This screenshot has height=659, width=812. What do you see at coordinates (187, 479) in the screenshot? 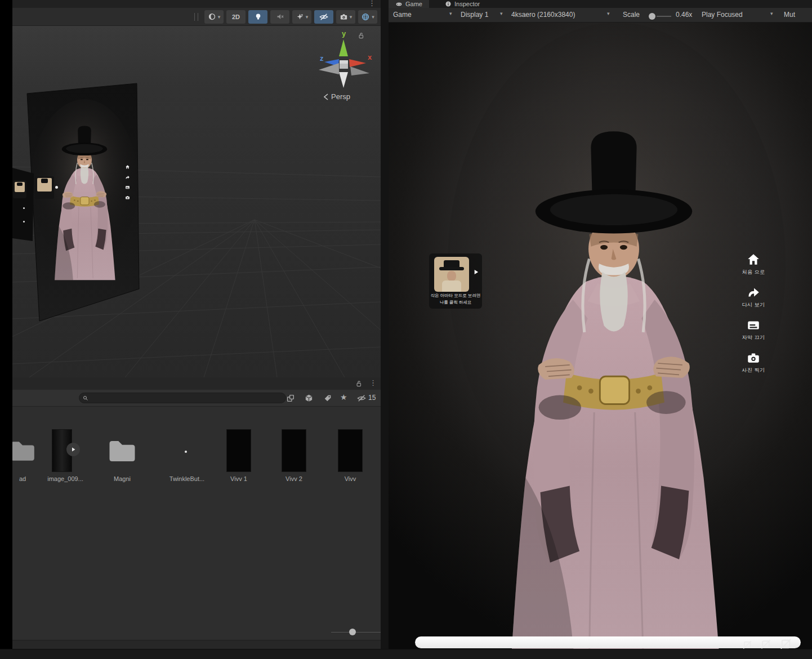
I see `asset-label: TwinkleBut...` at bounding box center [187, 479].